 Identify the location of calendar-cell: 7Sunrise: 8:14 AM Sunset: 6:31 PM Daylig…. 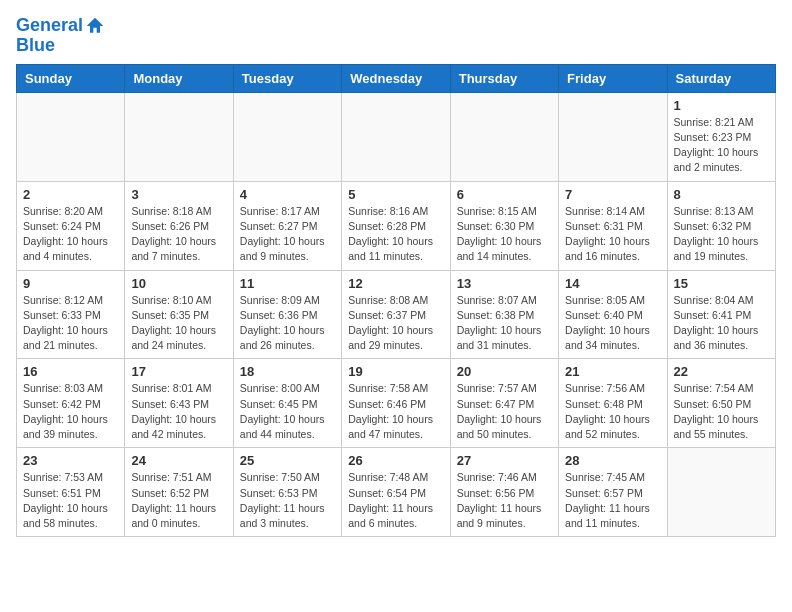
(613, 226).